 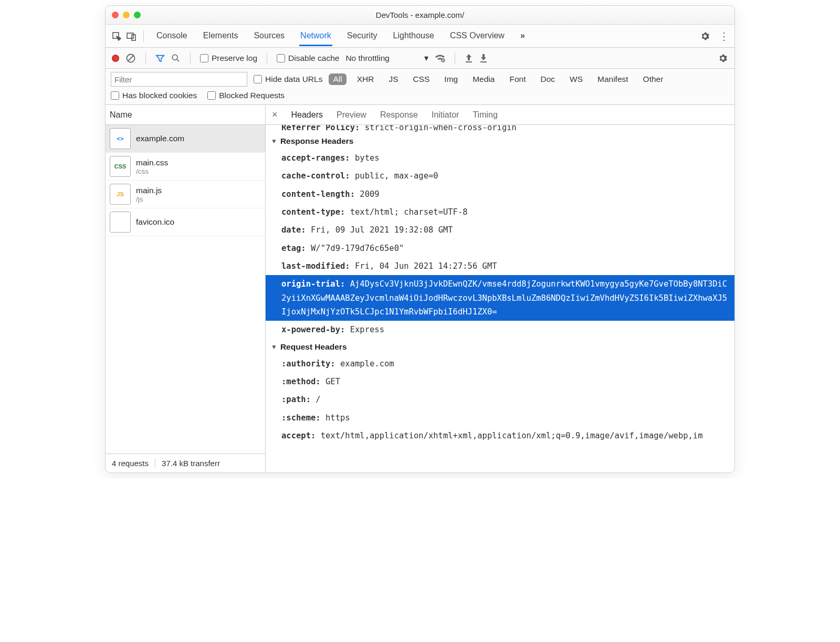 What do you see at coordinates (154, 96) in the screenshot?
I see `has-blocked-cookies-checkbox: Has blocked cookies` at bounding box center [154, 96].